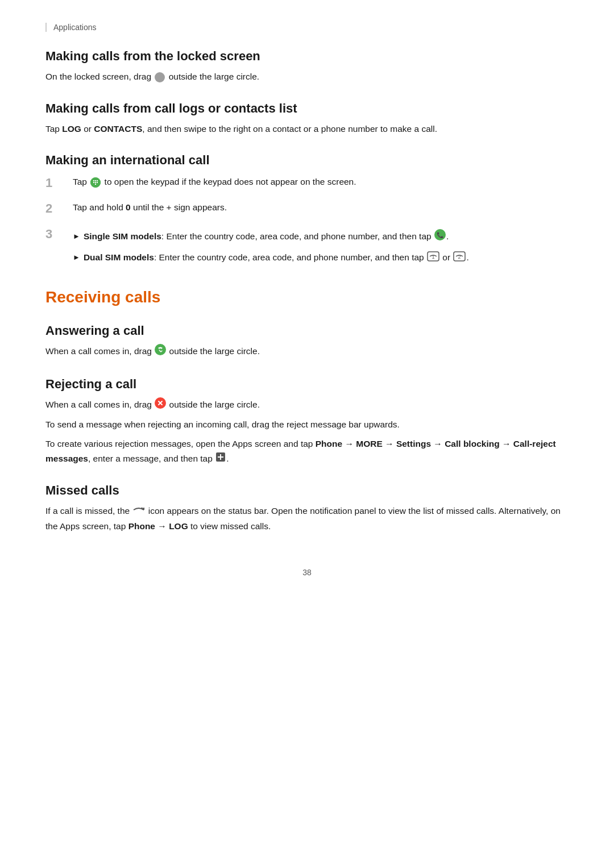 The height and width of the screenshot is (868, 614). Describe the element at coordinates (370, 443) in the screenshot. I see `more-label: MORE` at that location.